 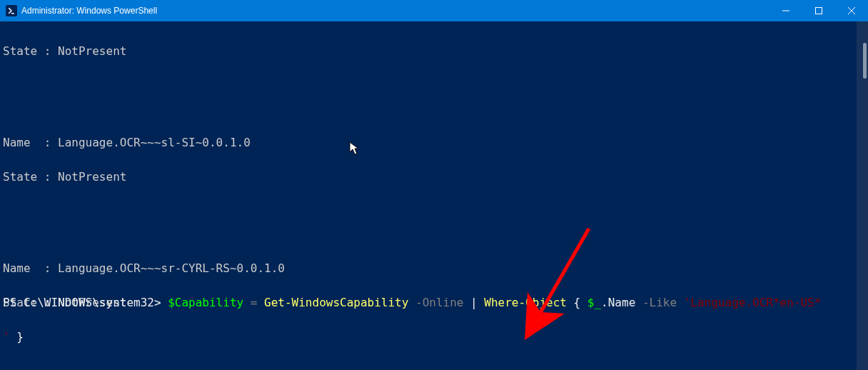 I want to click on minimize-button, so click(x=786, y=11).